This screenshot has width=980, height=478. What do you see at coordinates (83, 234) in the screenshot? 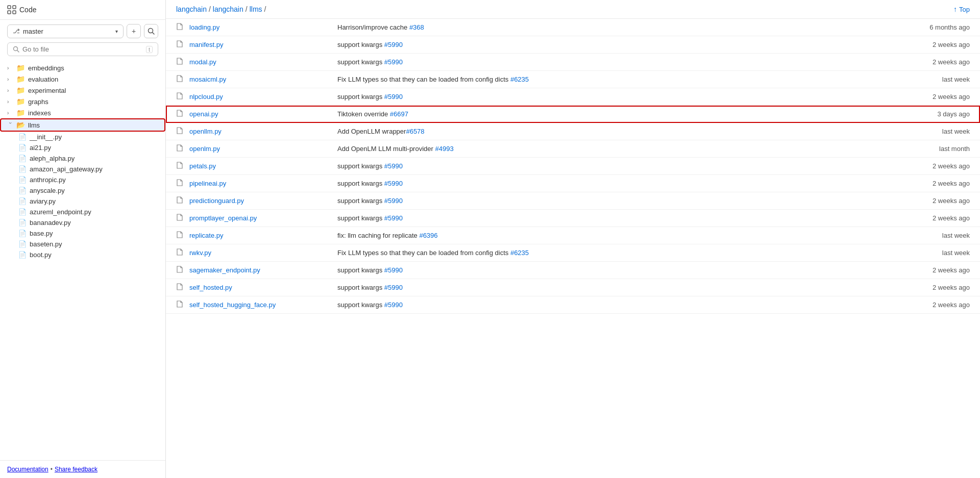
I see `sidebar-item-base: 📄 base.py` at bounding box center [83, 234].